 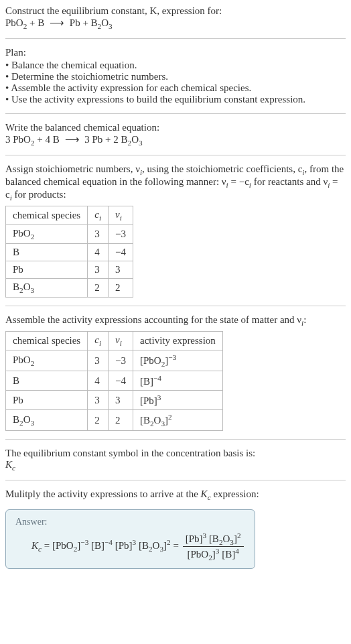 What do you see at coordinates (70, 270) in the screenshot?
I see `table-row: Pb 3 3` at bounding box center [70, 270].